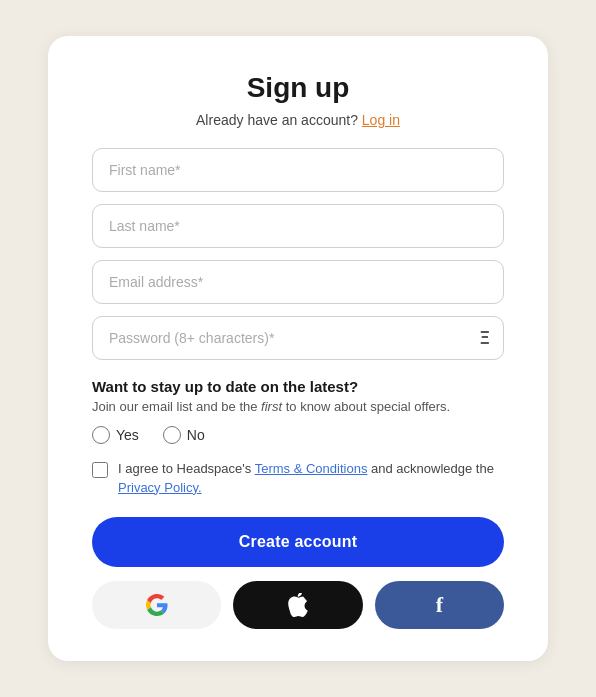 This screenshot has height=697, width=596. What do you see at coordinates (312, 468) in the screenshot?
I see `terms-conditions-link: Terms & Conditions` at bounding box center [312, 468].